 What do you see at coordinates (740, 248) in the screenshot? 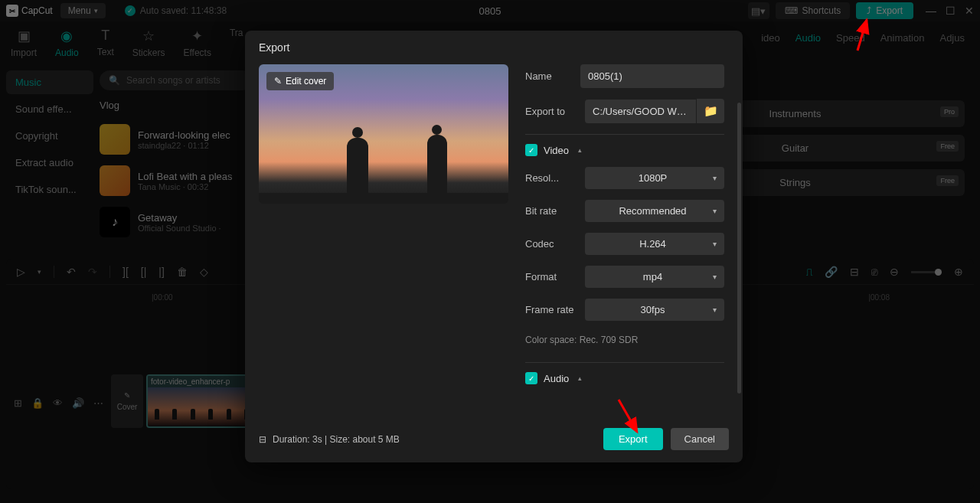
I see `scrollbar` at bounding box center [740, 248].